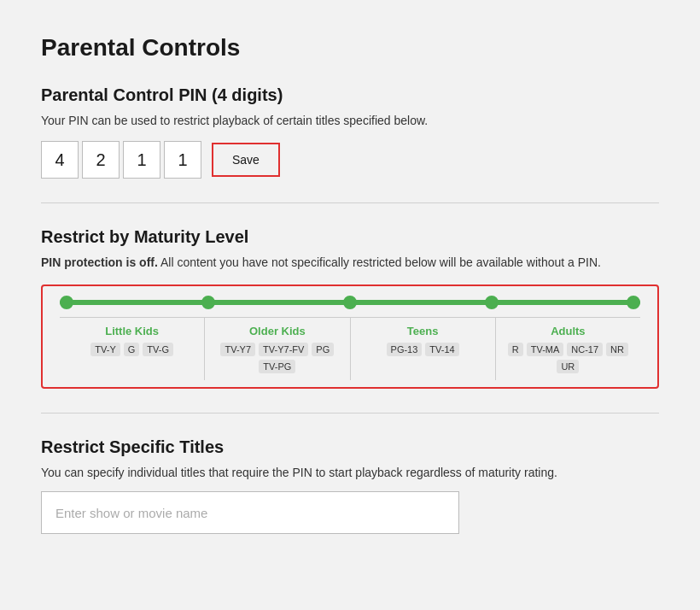  What do you see at coordinates (250, 513) in the screenshot?
I see `title-search-input` at bounding box center [250, 513].